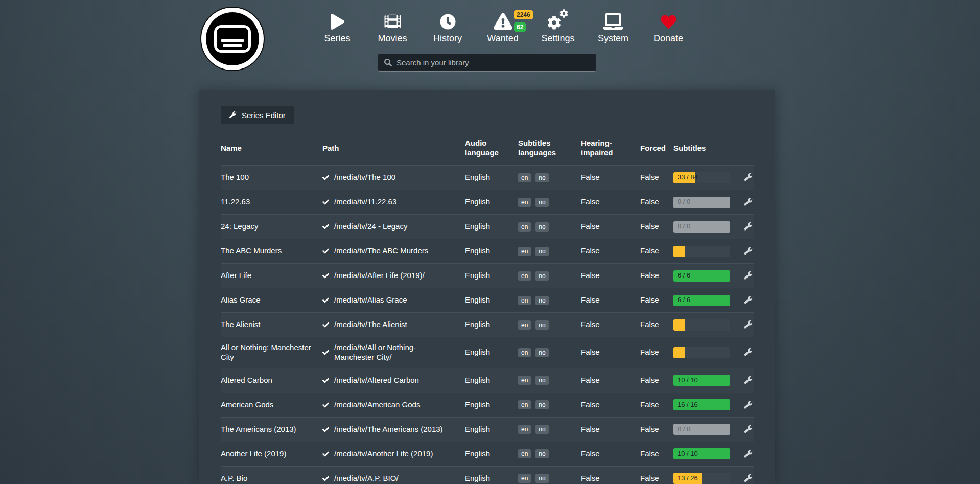  I want to click on nav-label: Donate, so click(668, 39).